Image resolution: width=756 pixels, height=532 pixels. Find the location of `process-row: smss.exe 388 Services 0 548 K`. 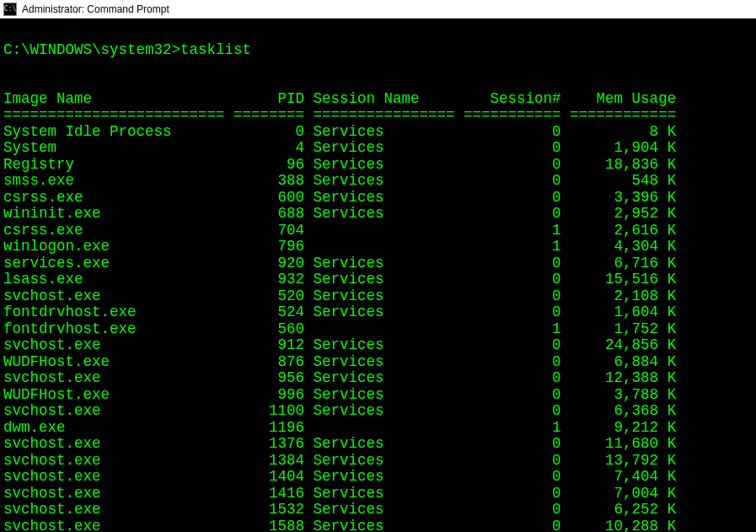

process-row: smss.exe 388 Services 0 548 K is located at coordinates (378, 181).